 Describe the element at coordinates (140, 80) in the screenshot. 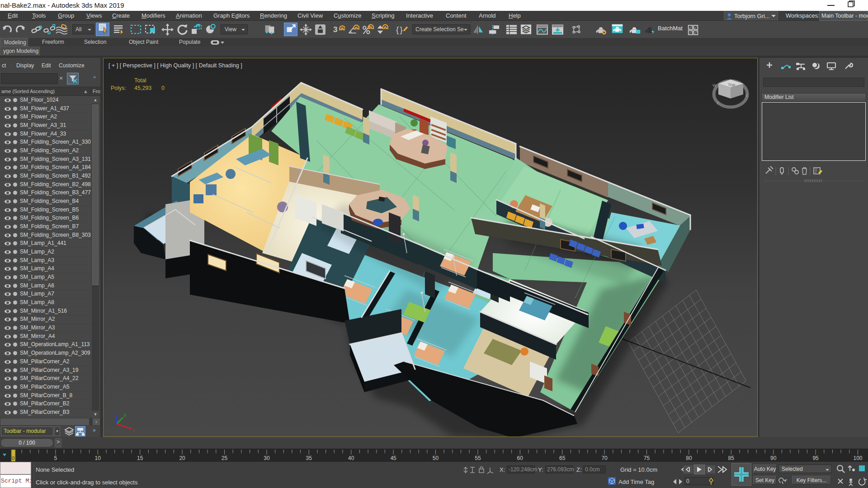

I see `svg-text: Total` at that location.